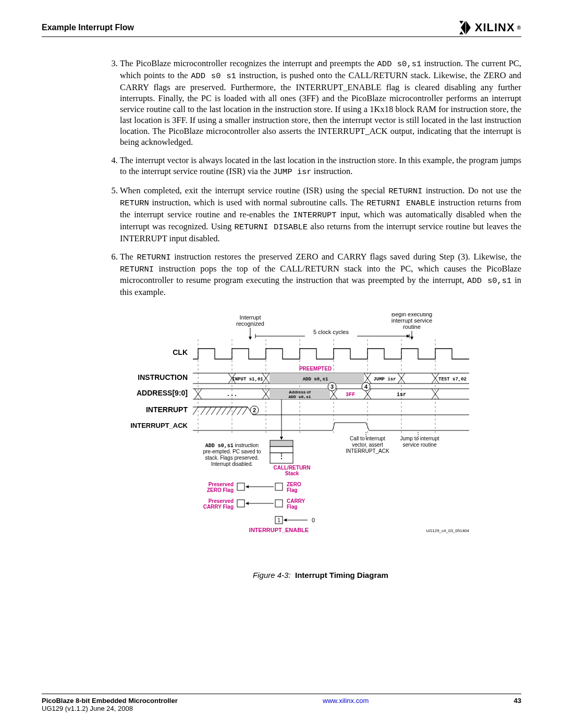 This screenshot has width=563, height=728. What do you see at coordinates (279, 520) in the screenshot?
I see `svg-text: 1` at bounding box center [279, 520].